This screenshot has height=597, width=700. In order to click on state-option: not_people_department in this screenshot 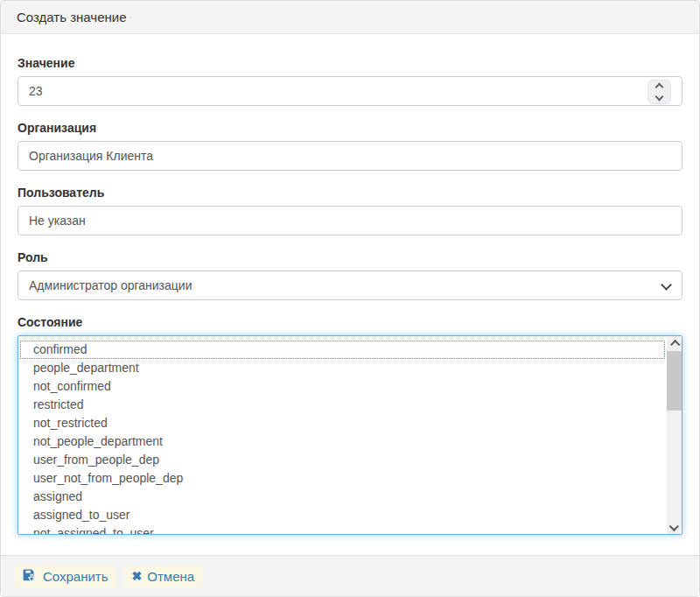, I will do `click(343, 441)`.